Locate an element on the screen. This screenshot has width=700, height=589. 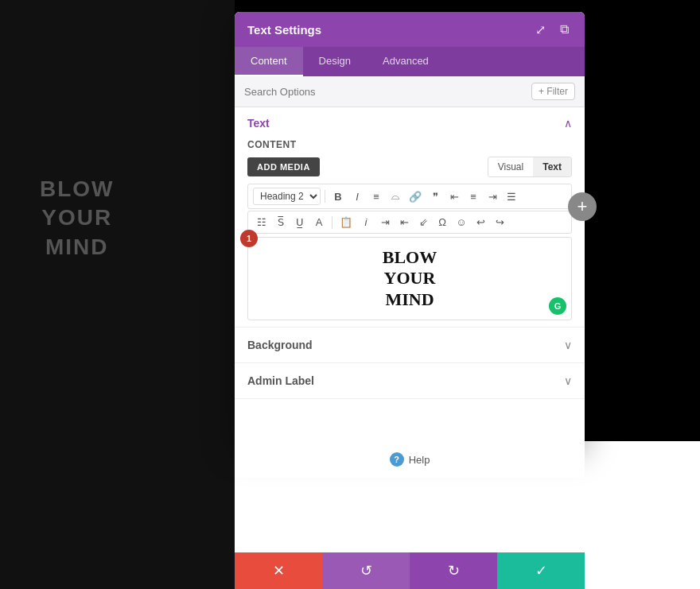
strikethrough-button: S̅ is located at coordinates (281, 223).